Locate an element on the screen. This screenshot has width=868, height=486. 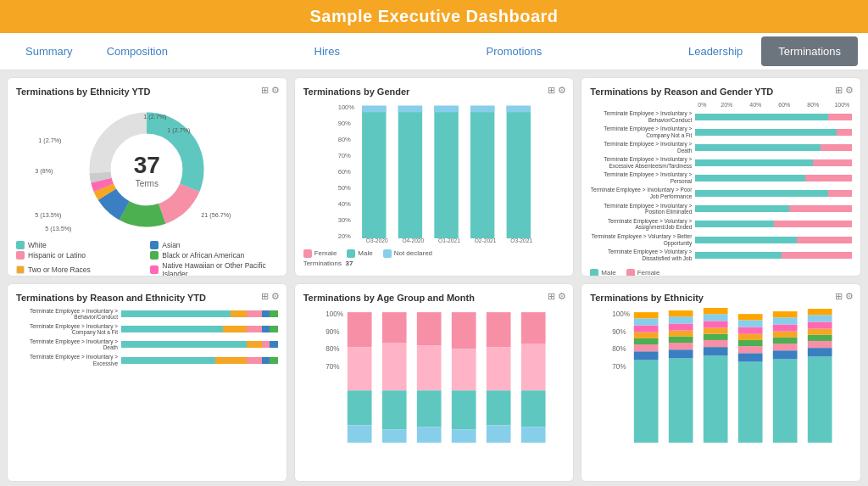
reason-gender-row: Terminate Employee > Involuntary > Compa… is located at coordinates (721, 132).